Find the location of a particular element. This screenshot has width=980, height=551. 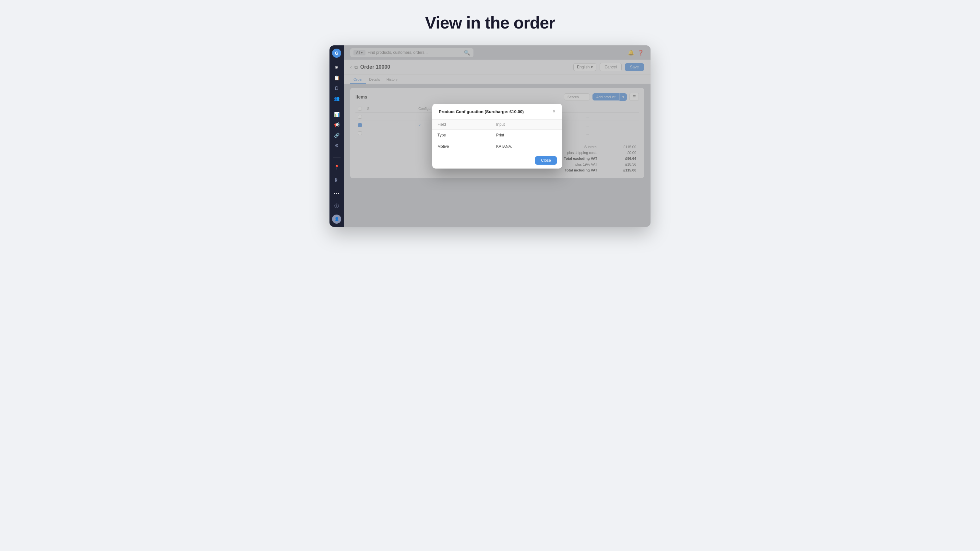

modal-input-type: Print is located at coordinates (527, 135).